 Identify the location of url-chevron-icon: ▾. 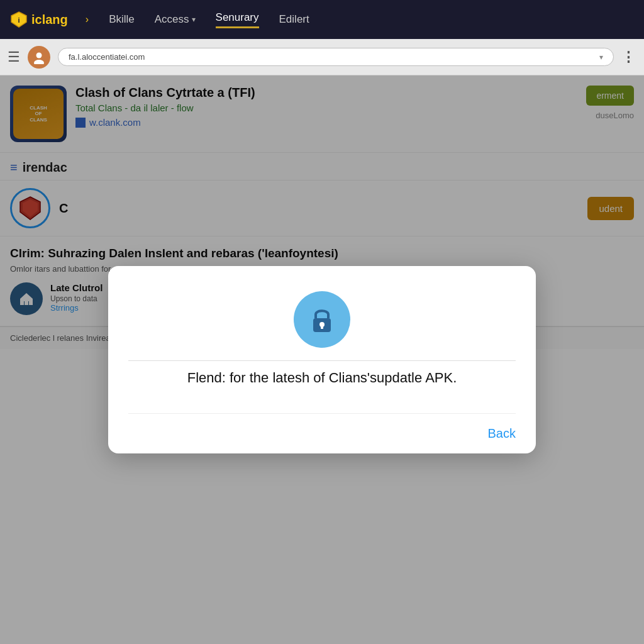
(601, 57).